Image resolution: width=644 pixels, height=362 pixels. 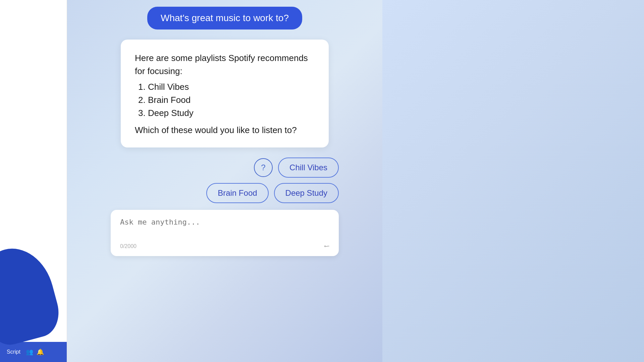 What do you see at coordinates (169, 100) in the screenshot?
I see `item-name: Brain Food` at bounding box center [169, 100].